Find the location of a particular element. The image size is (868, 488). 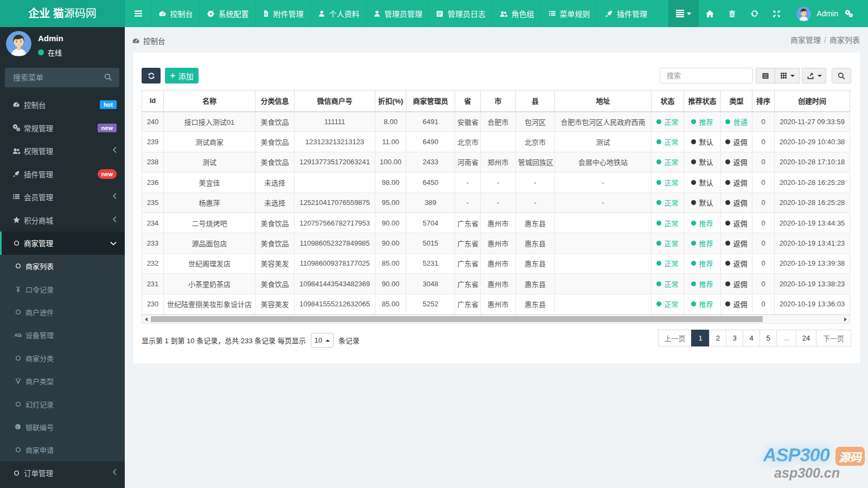

svg-text: AD is located at coordinates (17, 335).